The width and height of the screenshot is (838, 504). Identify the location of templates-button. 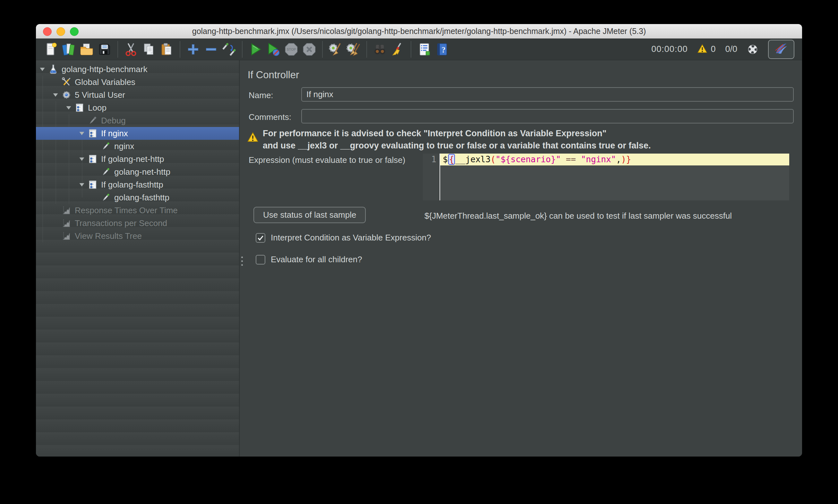
(69, 50).